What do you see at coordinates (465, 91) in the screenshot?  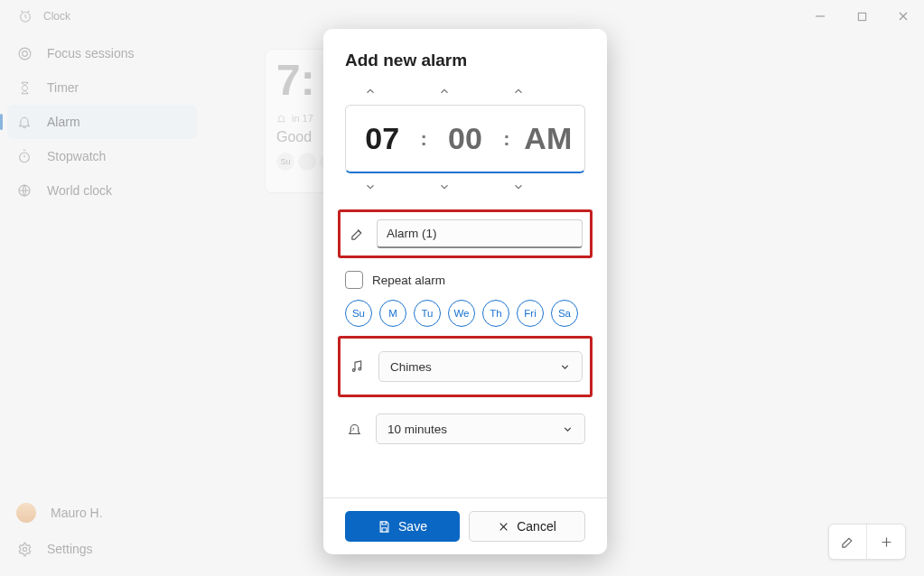 I see `minute-up-button` at bounding box center [465, 91].